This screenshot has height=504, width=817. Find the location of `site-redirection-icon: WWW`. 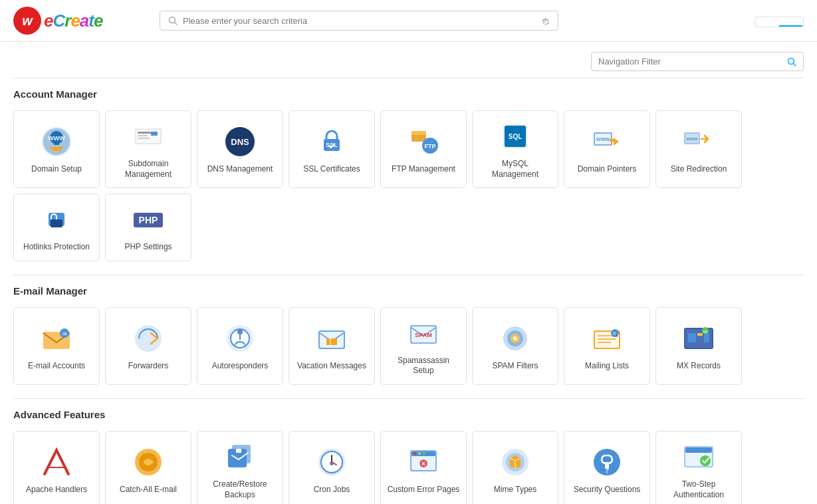

site-redirection-icon: WWW is located at coordinates (699, 142).